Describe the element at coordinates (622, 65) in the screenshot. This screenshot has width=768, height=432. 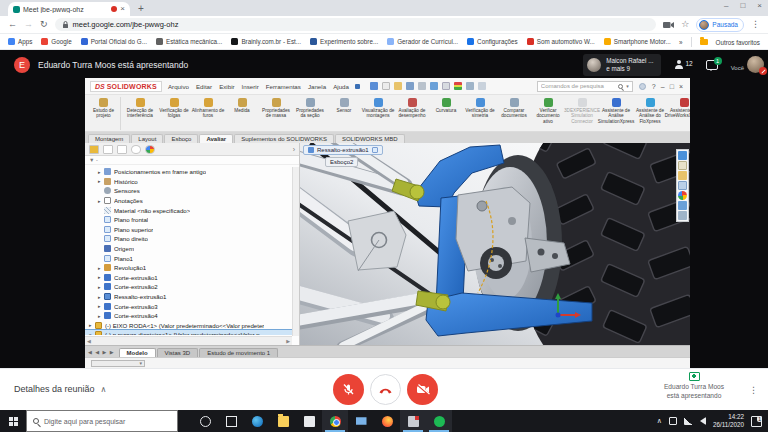
I see `participants-pill: Maicon Rafael ... e mais 9` at that location.